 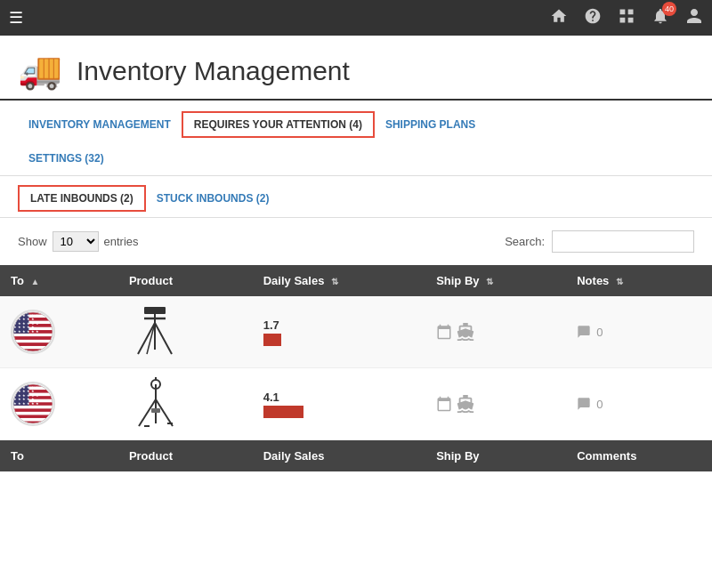 What do you see at coordinates (278, 125) in the screenshot?
I see `tab-requires-attention: REQUIRES YOUR ATTENTION (4)` at bounding box center [278, 125].